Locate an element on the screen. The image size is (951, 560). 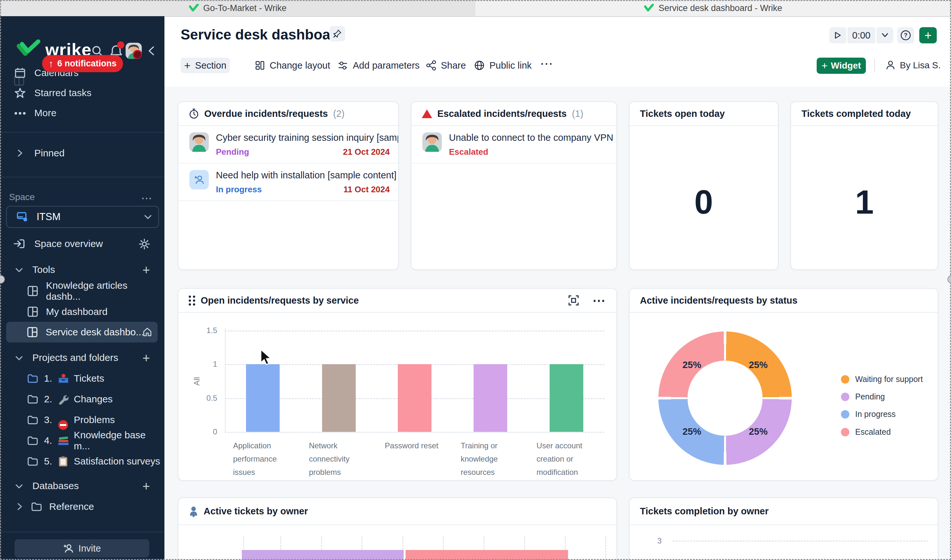
space-more-icon: ⋯ is located at coordinates (147, 198).